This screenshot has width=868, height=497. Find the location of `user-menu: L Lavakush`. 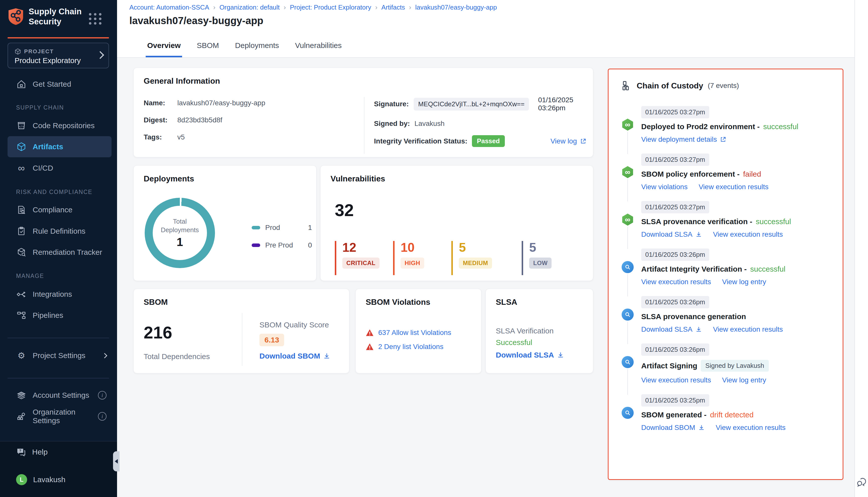

user-menu: L Lavakush is located at coordinates (41, 480).